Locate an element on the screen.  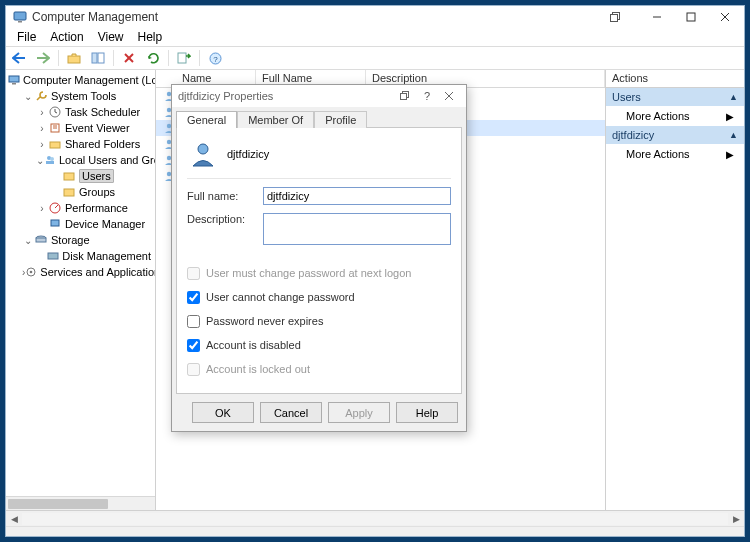
tree-local-users-groups: ⌄Local Users and Groups is located at coordinates (96, 160).